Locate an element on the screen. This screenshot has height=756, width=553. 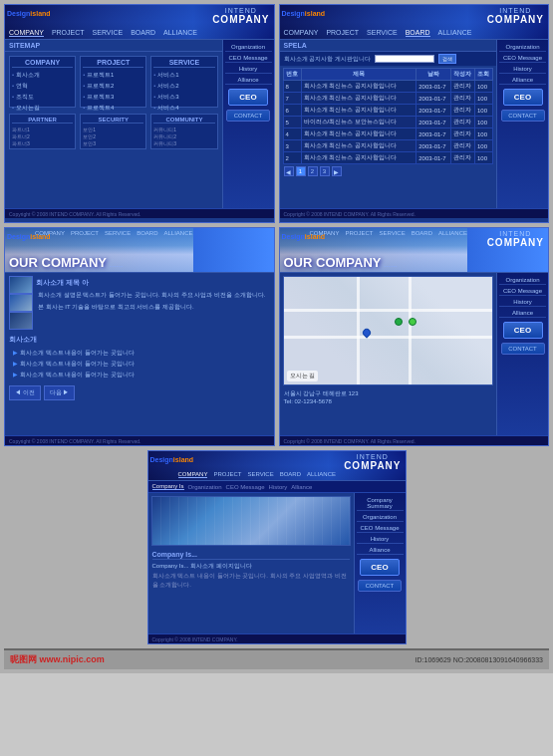
sidebar-link-history: History is located at coordinates (249, 70).